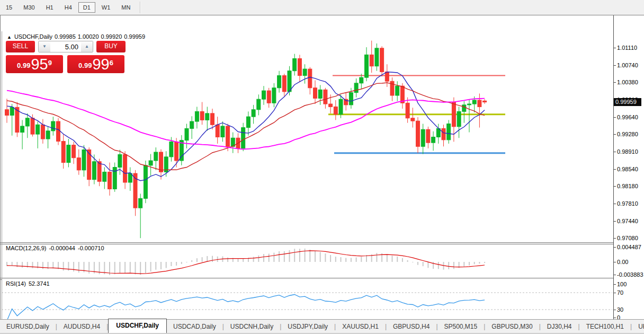 The image size is (644, 334). Describe the element at coordinates (629, 169) in the screenshot. I see `price-axis: 1.011101.007401.003801.000100.996400.992…` at that location.